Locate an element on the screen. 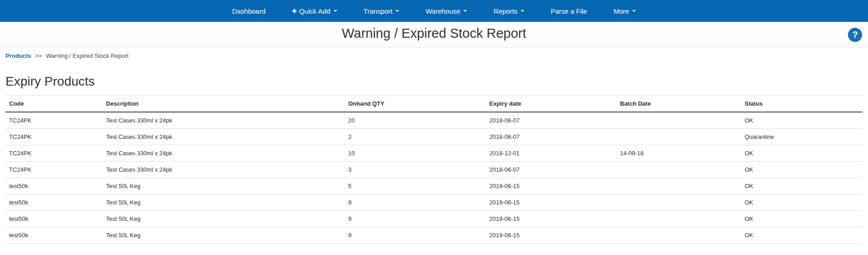 This screenshot has width=868, height=255. cell-onhand-qty: 2 is located at coordinates (415, 137).